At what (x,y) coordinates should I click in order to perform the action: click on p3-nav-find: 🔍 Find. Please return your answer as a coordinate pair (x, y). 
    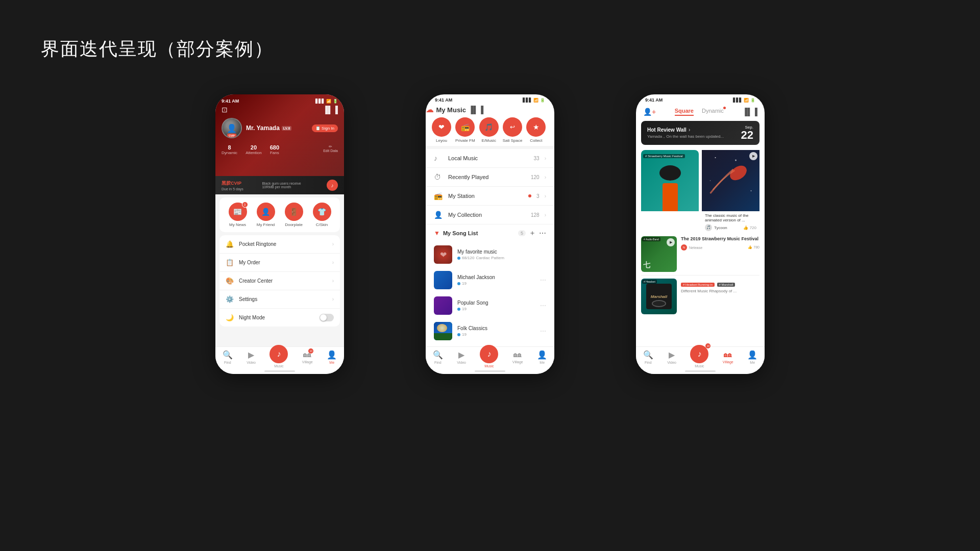
    Looking at the image, I should click on (648, 359).